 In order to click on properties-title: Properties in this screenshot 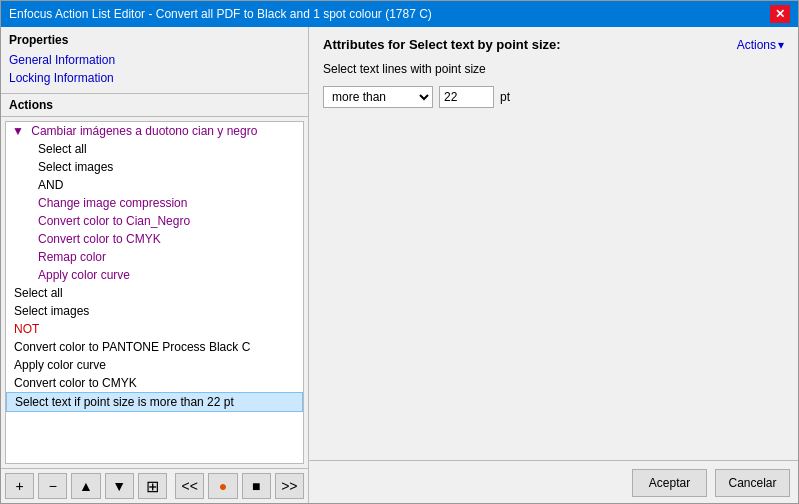, I will do `click(154, 40)`.